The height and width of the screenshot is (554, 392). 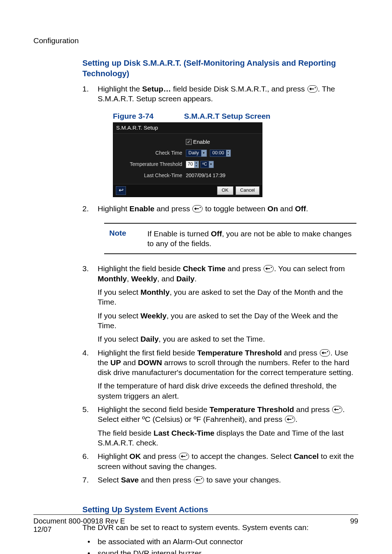 What do you see at coordinates (147, 353) in the screenshot?
I see `text: Highlight the first field beside` at bounding box center [147, 353].